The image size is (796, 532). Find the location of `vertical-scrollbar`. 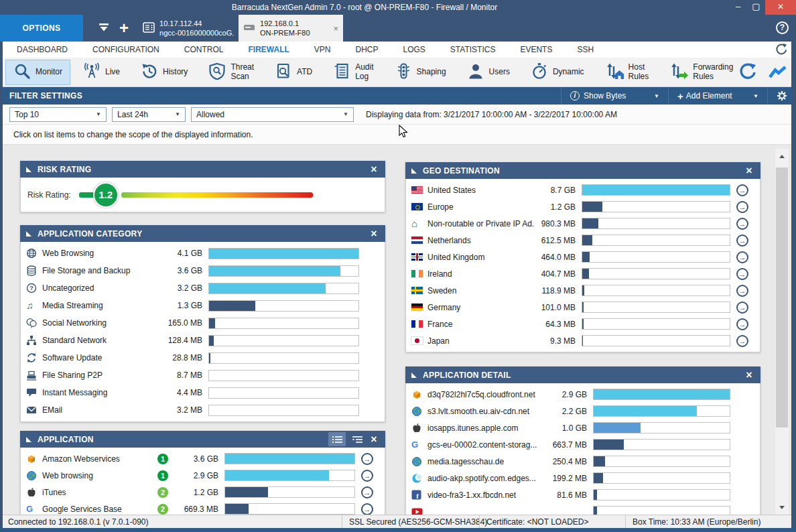

vertical-scrollbar is located at coordinates (782, 332).